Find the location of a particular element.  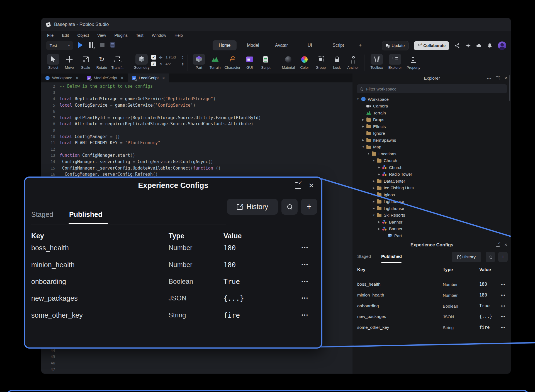

rotate-snap-stepper: ▲▼ is located at coordinates (183, 64).